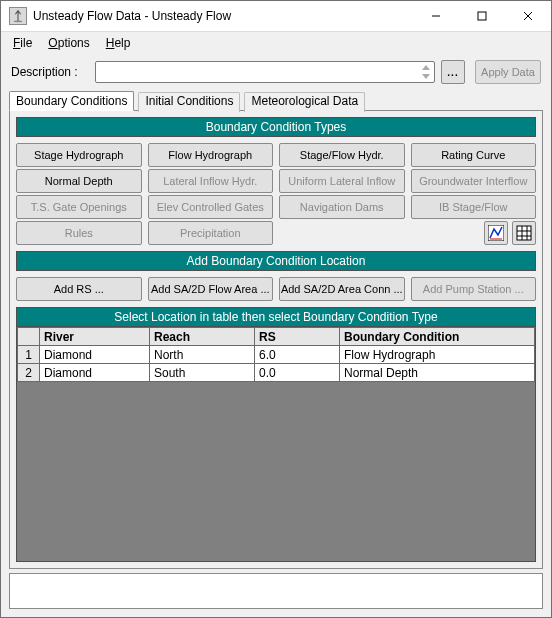 The height and width of the screenshot is (618, 552). I want to click on button-label: Precipitation, so click(210, 233).